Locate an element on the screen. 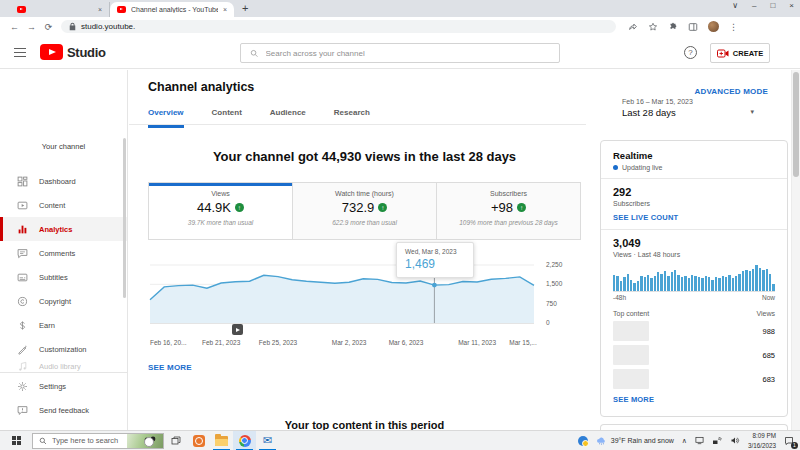 This screenshot has width=800, height=450. sidebar-item-label: Content is located at coordinates (52, 206).